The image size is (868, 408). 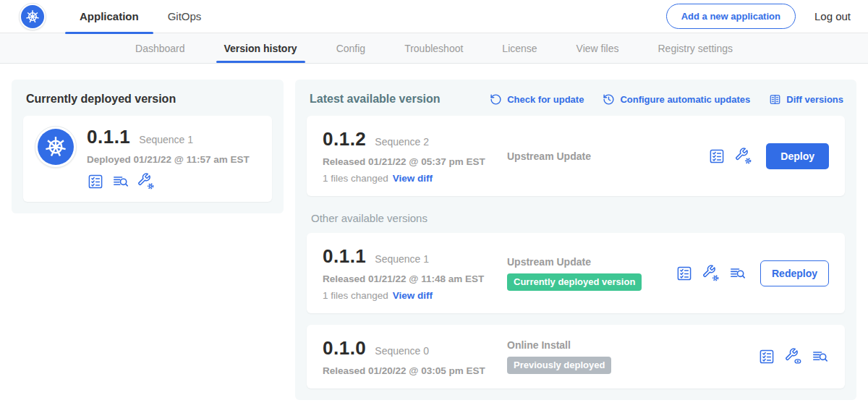 What do you see at coordinates (344, 139) in the screenshot?
I see `version-number: 0.1.2` at bounding box center [344, 139].